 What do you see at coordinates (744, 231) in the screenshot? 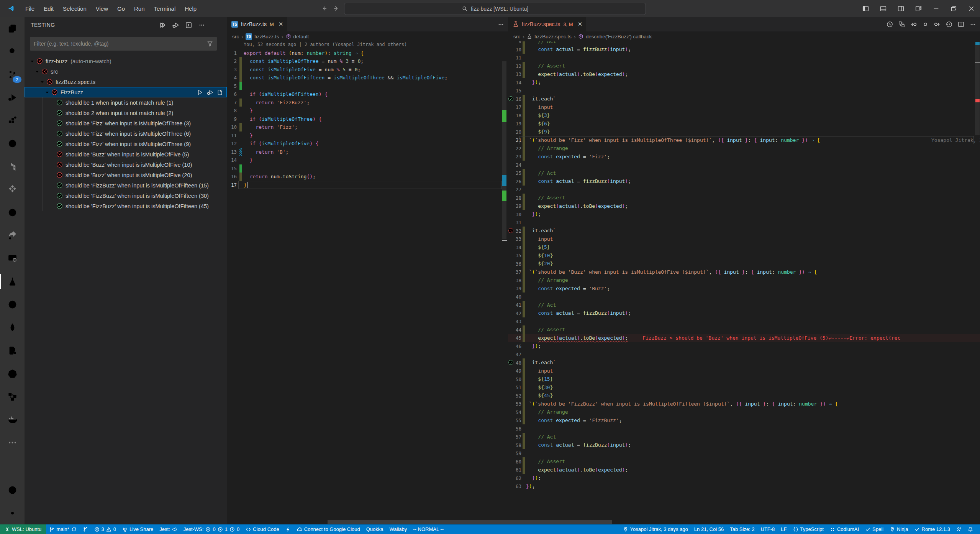
I see `code-line-32: 32 it.each`` at bounding box center [744, 231].